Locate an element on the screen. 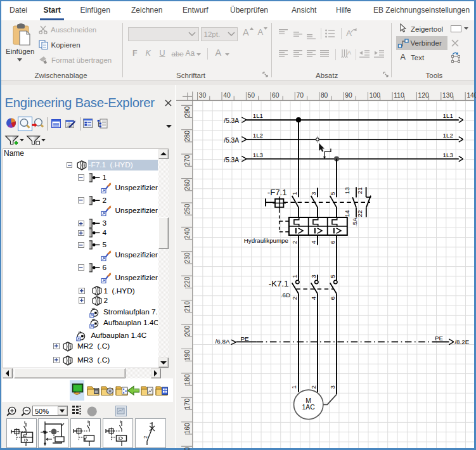 The width and height of the screenshot is (476, 450). svg-text: -K7.1 is located at coordinates (279, 284).